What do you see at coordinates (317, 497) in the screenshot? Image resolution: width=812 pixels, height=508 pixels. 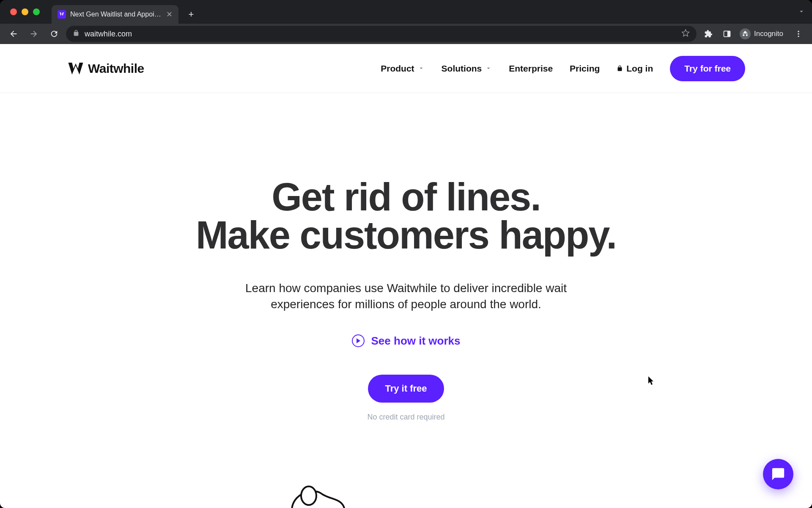 I see `illustration-peek` at bounding box center [317, 497].